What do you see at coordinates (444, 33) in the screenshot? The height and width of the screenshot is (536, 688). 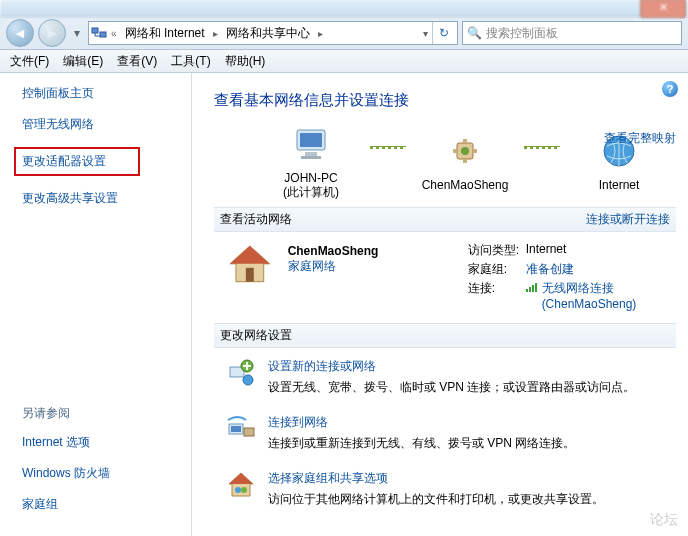 I see `refresh-button: ↻` at bounding box center [444, 33].